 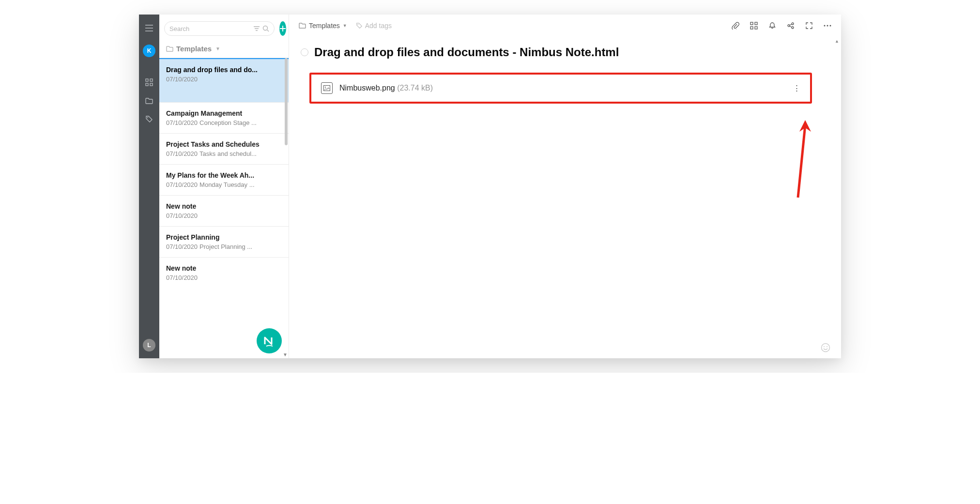 I want to click on menu-icon, so click(x=149, y=28).